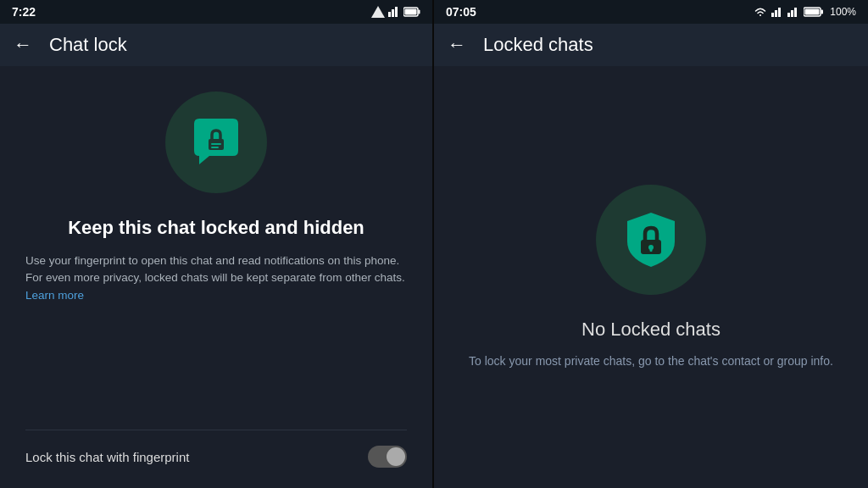  What do you see at coordinates (216, 142) in the screenshot?
I see `chat-lock-icon-circle` at bounding box center [216, 142].